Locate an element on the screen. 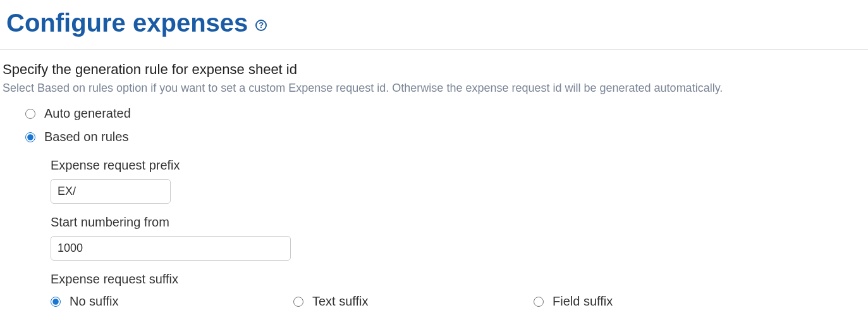 The image size is (868, 334). radio-based-on-rules-label: Based on rules is located at coordinates (86, 137).